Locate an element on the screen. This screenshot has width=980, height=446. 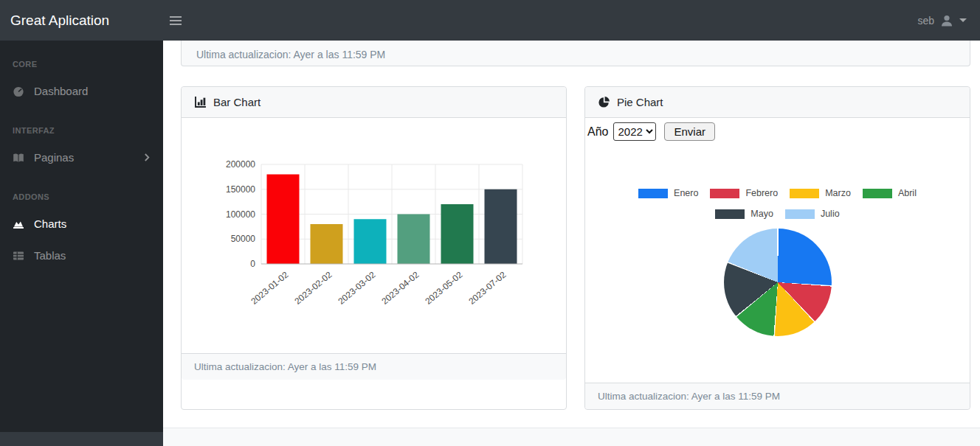
last-update-bar: Ultima actualizacion: Ayer a las 11:59 P… is located at coordinates (576, 53).